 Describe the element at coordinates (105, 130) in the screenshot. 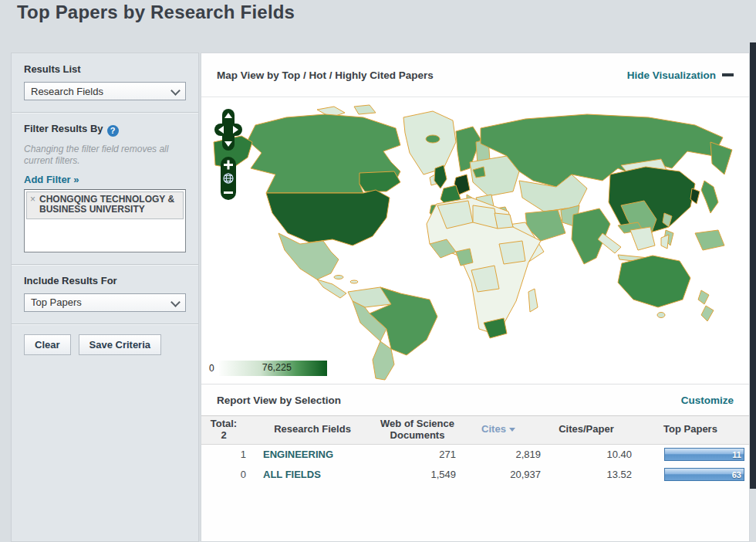

I see `filter-label: Filter Results By?` at that location.